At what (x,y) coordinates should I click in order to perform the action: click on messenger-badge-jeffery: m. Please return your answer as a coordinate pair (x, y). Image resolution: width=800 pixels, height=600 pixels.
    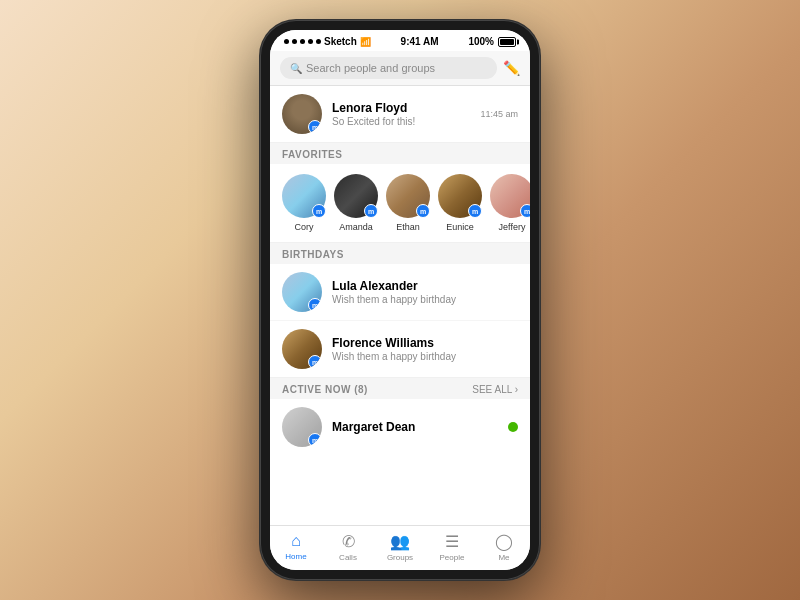
    Looking at the image, I should click on (525, 211).